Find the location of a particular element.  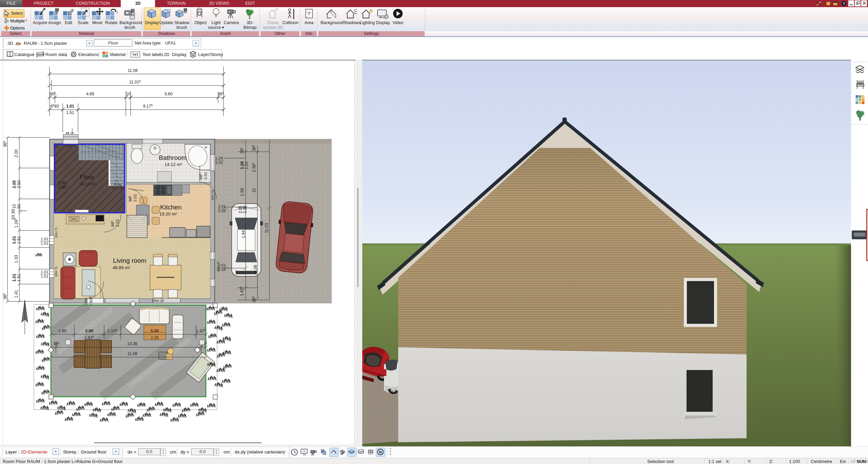

svg-text: 15 stg is located at coordinates (117, 185).